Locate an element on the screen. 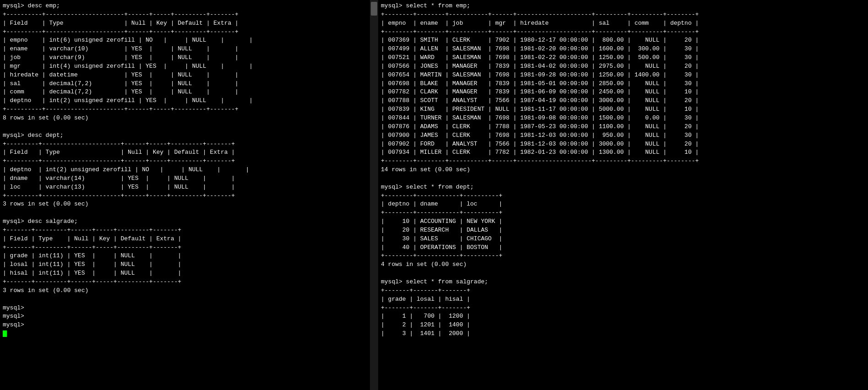  scrollbar-thumb is located at coordinates (374, 9).